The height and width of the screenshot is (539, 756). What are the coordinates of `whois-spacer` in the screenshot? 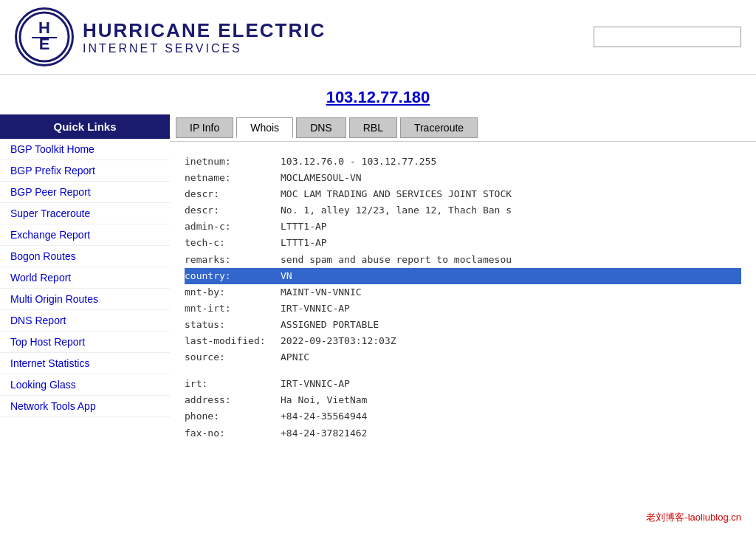 It's located at (463, 371).